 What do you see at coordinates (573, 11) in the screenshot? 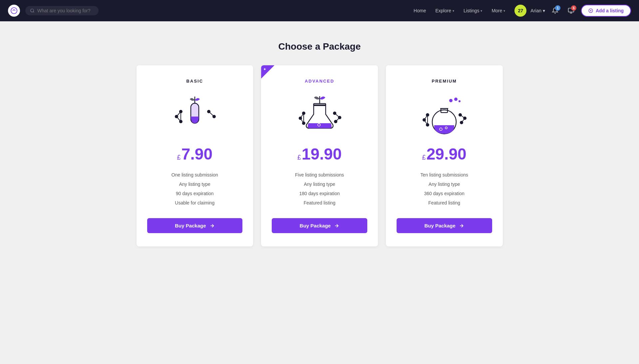
I see `nav-right: 27 Arian ▾ 1 6 Add a listing` at bounding box center [573, 11].